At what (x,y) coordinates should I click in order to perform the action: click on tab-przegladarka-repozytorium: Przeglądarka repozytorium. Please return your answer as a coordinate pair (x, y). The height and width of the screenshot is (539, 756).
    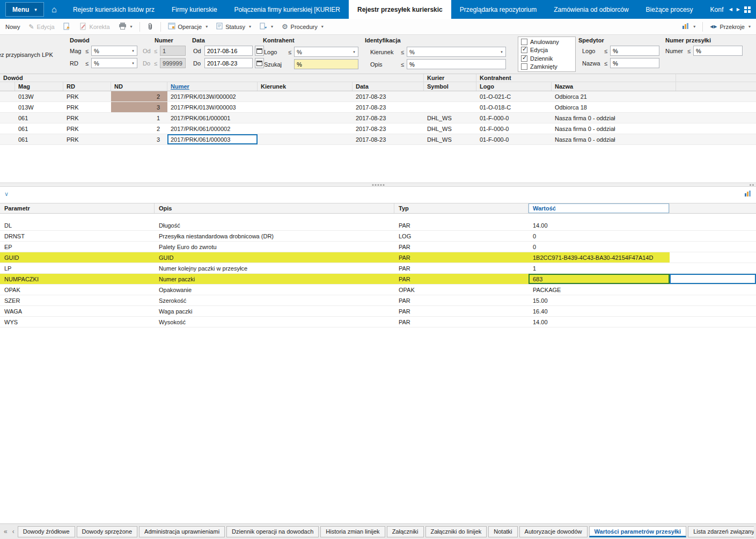
    Looking at the image, I should click on (498, 10).